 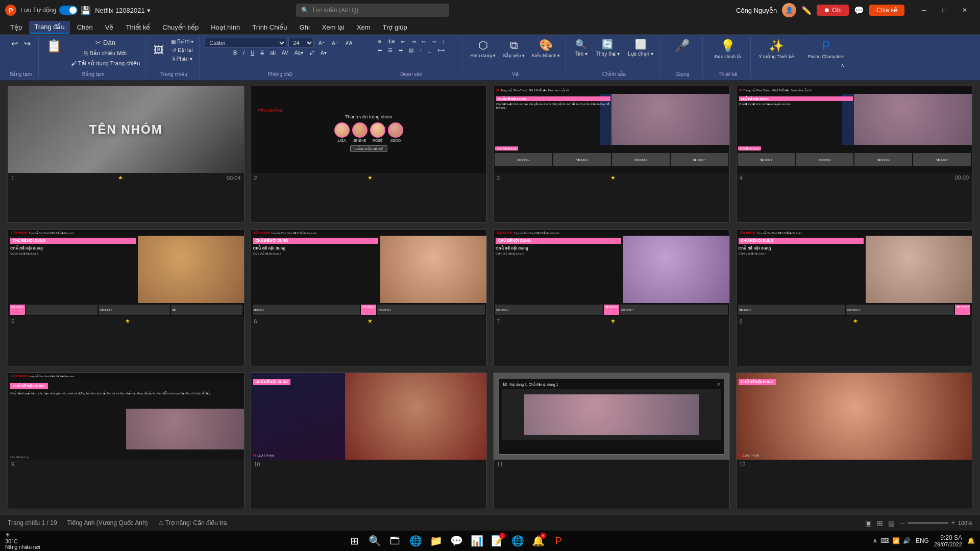 What do you see at coordinates (401, 50) in the screenshot?
I see `align-right-button: ➡` at bounding box center [401, 50].